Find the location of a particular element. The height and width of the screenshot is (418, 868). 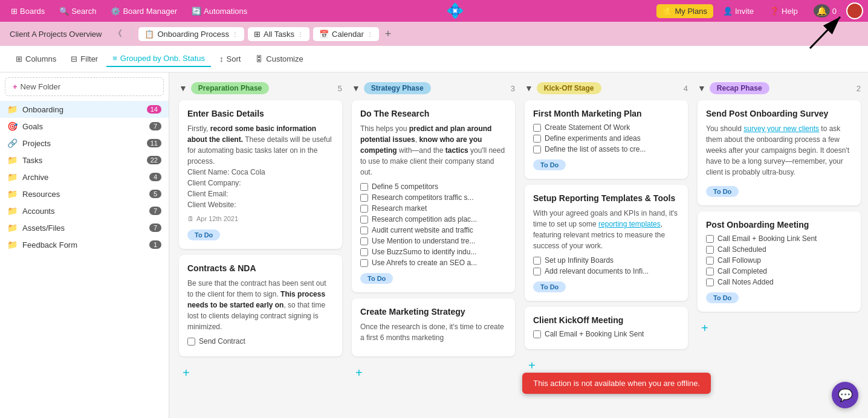

checkbox-email-booking is located at coordinates (537, 335).